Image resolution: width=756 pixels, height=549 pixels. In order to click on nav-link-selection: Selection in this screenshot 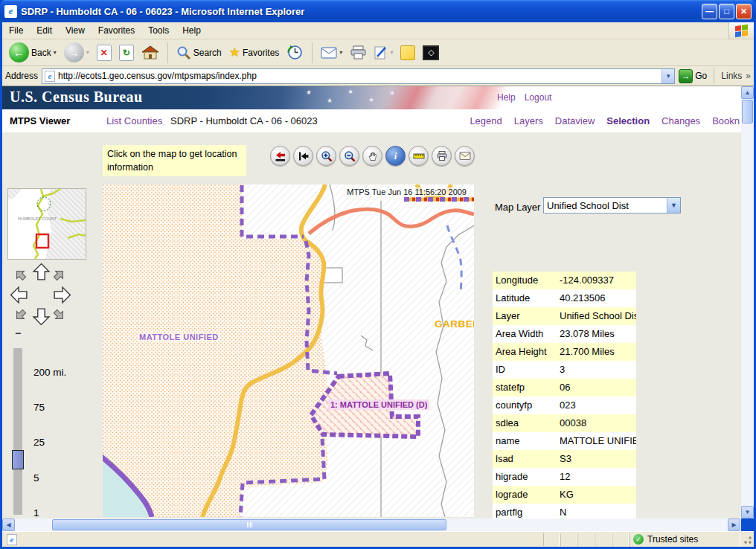, I will do `click(628, 121)`.